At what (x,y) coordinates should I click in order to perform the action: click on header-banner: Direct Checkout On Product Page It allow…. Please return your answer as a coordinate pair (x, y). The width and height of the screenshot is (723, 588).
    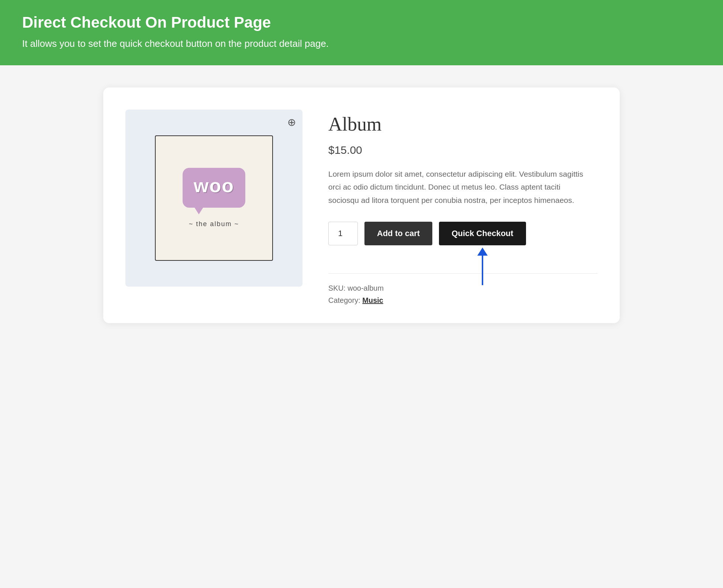
    Looking at the image, I should click on (362, 32).